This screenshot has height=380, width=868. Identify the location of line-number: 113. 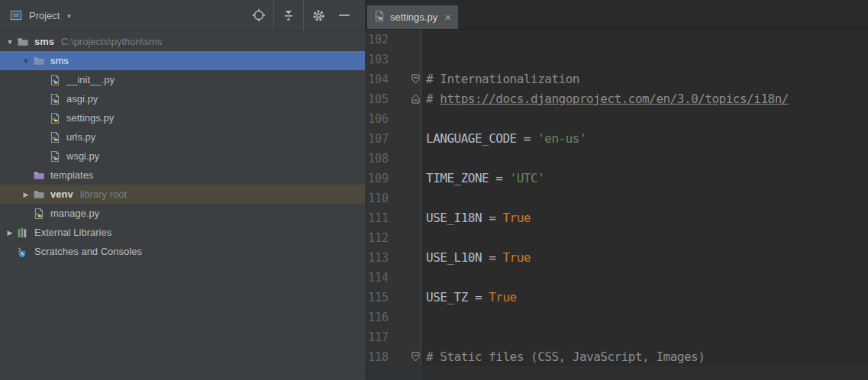
(385, 258).